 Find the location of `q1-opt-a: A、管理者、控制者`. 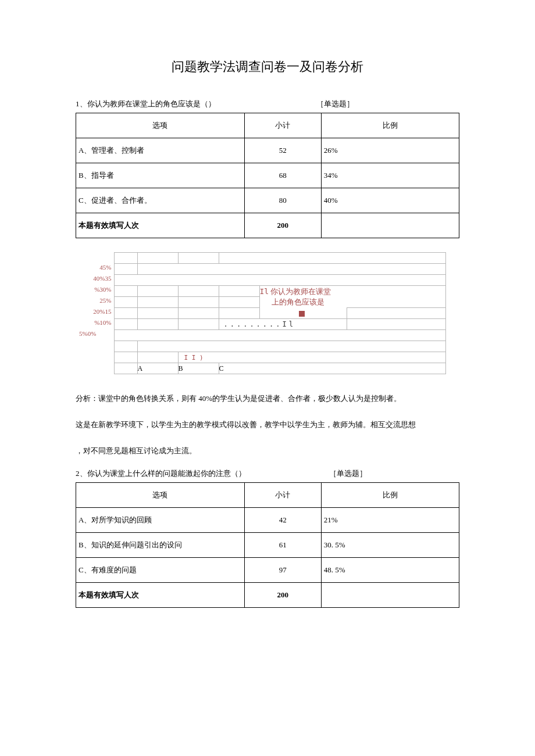

q1-opt-a: A、管理者、控制者 is located at coordinates (160, 151).